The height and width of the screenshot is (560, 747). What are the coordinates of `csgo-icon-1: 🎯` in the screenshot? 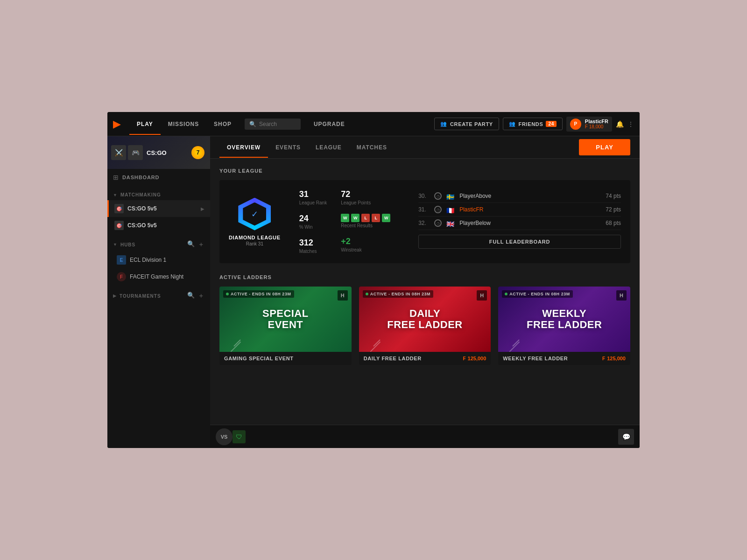 It's located at (119, 209).